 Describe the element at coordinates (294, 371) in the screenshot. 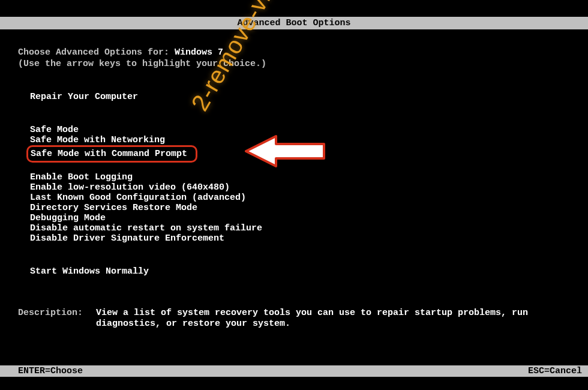

I see `footer-bar: ENTER=Choose ESC=Cancel` at that location.